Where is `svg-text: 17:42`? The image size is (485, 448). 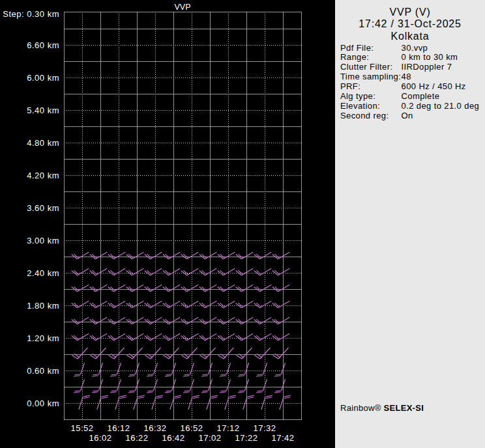
svg-text: 17:42 is located at coordinates (283, 438).